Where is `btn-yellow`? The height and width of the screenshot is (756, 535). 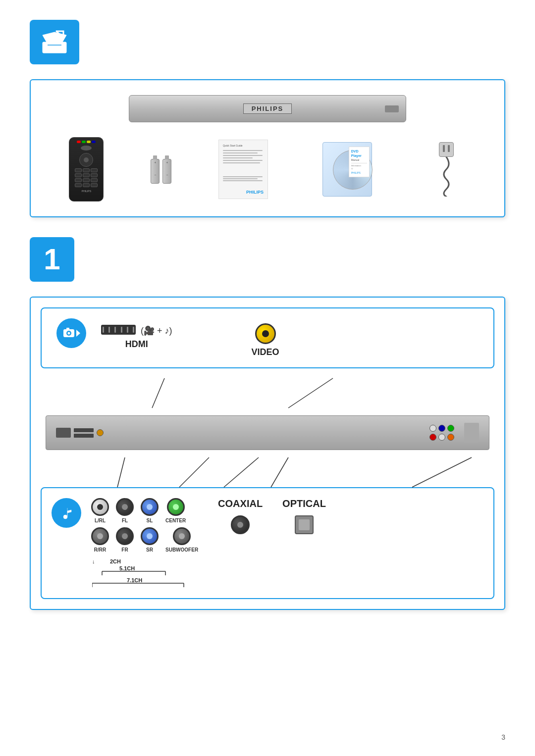
btn-yellow is located at coordinates (89, 142).